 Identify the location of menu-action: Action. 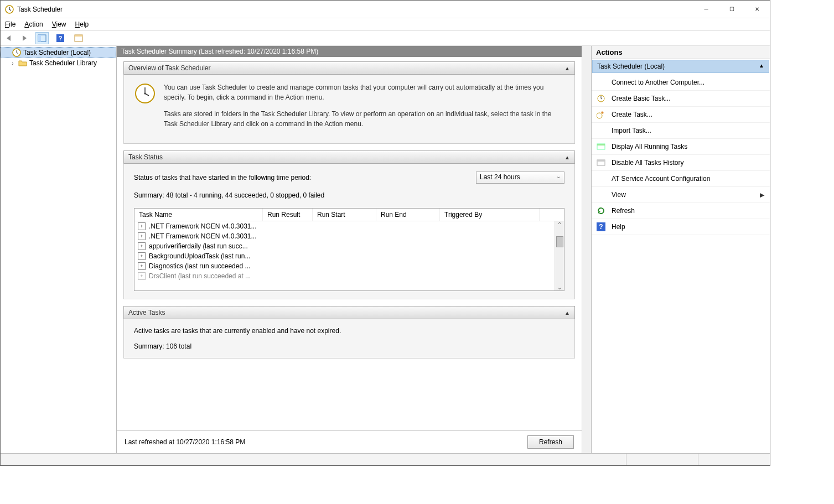
(33, 24).